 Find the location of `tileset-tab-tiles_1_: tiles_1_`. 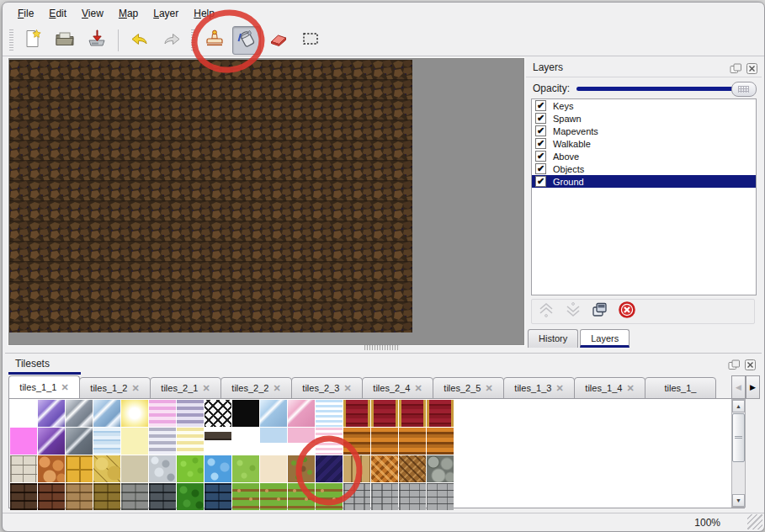

tileset-tab-tiles_1_: tiles_1_ is located at coordinates (680, 388).